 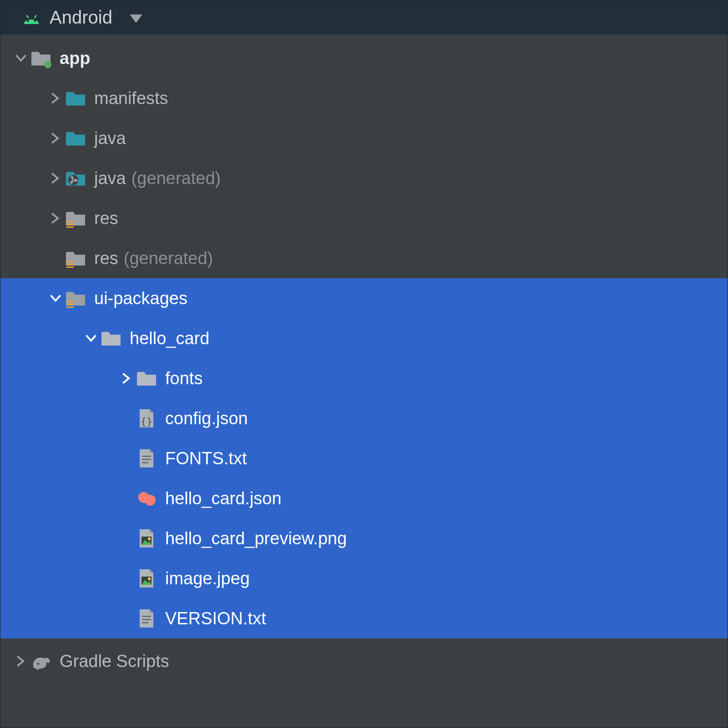 I want to click on tree-label: config.json, so click(x=207, y=418).